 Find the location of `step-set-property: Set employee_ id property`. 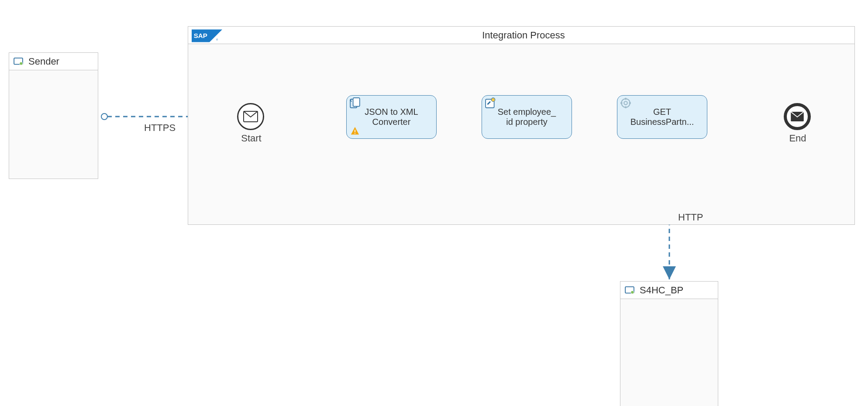

step-set-property: Set employee_ id property is located at coordinates (527, 117).